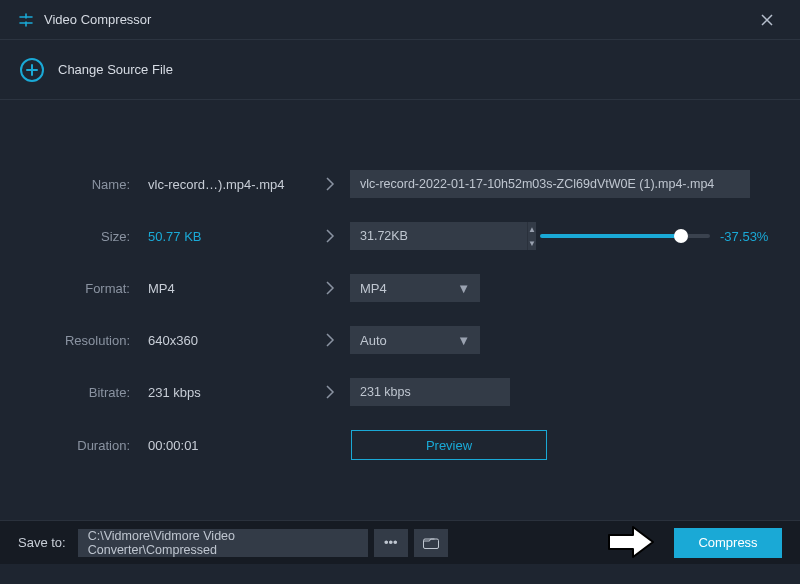  I want to click on label-resolution: Resolution:, so click(80, 340).